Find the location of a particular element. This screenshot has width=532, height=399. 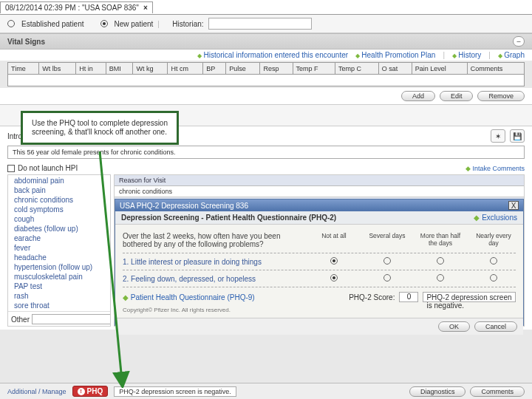

vital-signs-header: Vital Signs – is located at coordinates (266, 41).